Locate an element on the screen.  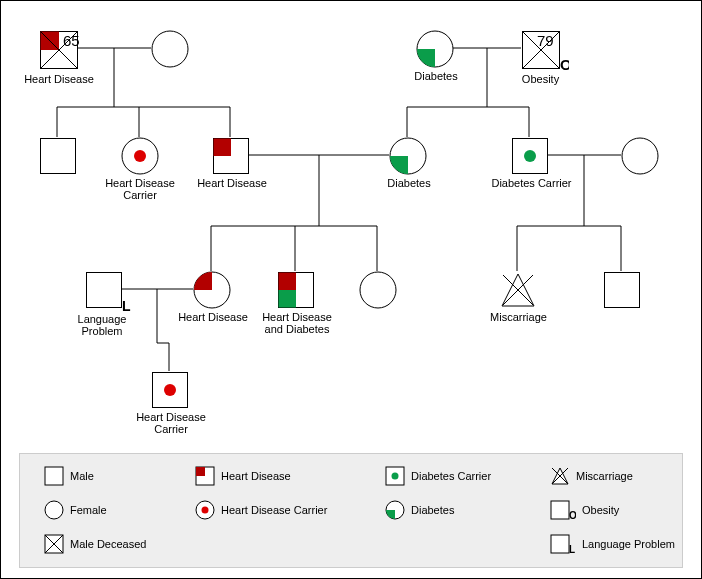
label-k3: Heart Disease and Diabetes is located at coordinates (297, 323).